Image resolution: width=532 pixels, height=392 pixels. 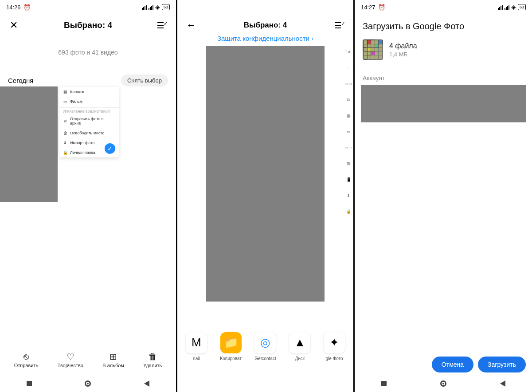 I want to click on action-icon: ♡, so click(x=70, y=357).